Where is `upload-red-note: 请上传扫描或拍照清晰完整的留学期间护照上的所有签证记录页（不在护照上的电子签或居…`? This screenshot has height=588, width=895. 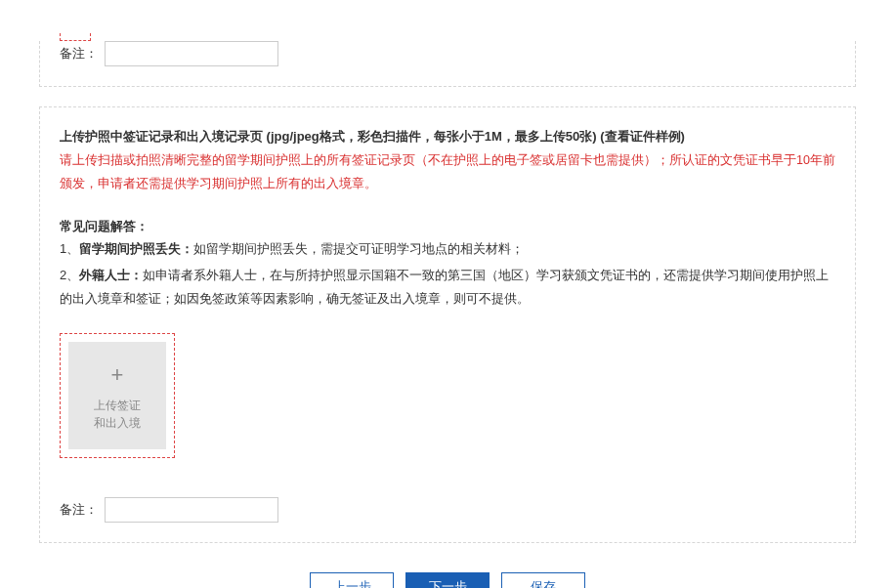 upload-red-note: 请上传扫描或拍照清晰完整的留学期间护照上的所有签证记录页（不在护照上的电子签或居… is located at coordinates (448, 173).